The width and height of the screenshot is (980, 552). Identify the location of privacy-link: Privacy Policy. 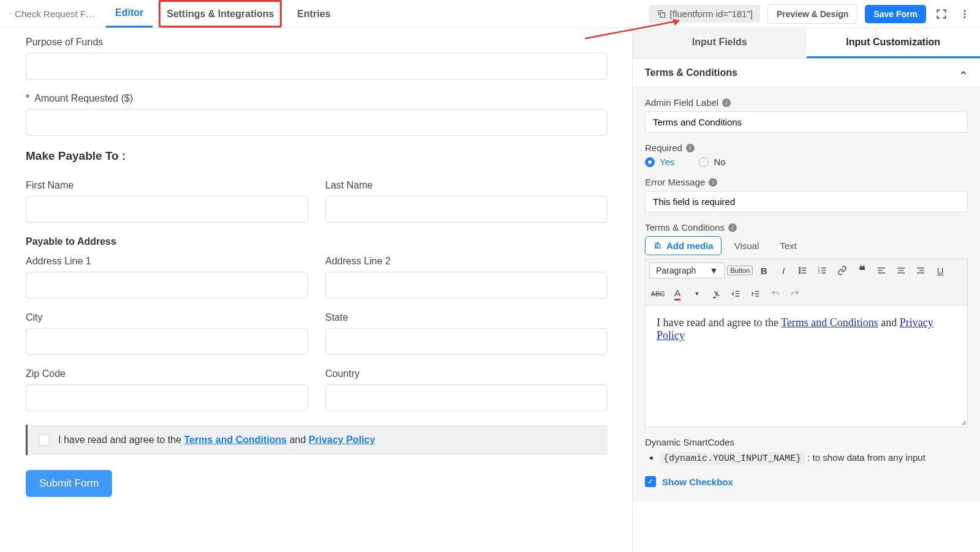
(342, 439).